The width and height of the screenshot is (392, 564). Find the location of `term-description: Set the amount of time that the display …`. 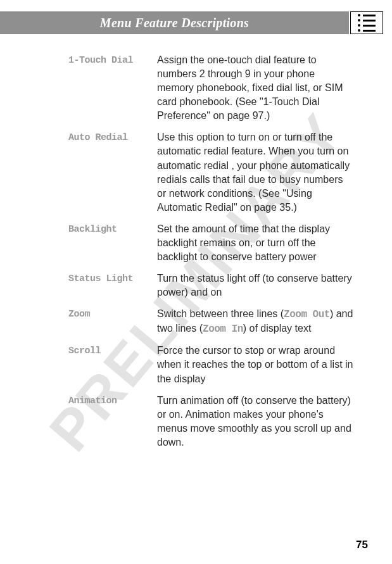

term-description: Set the amount of time that the display … is located at coordinates (256, 243).